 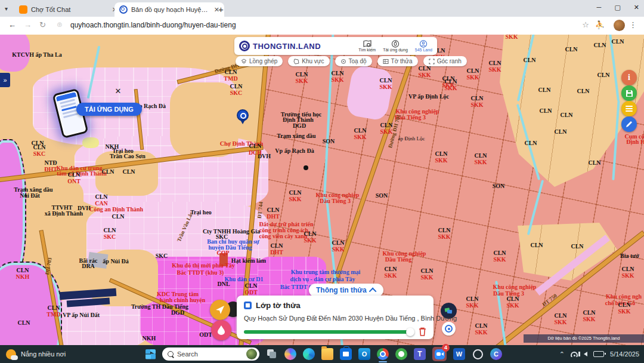 What do you see at coordinates (599, 7) in the screenshot?
I see `window-minimize-button: ─` at bounding box center [599, 7].